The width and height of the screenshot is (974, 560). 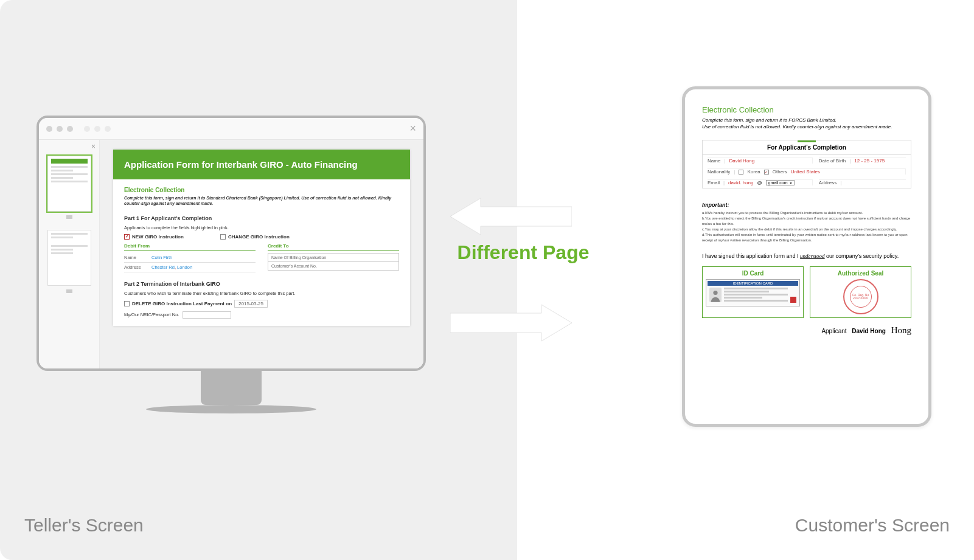 What do you see at coordinates (127, 304) in the screenshot?
I see `delete-giro-checkbox: ✓` at bounding box center [127, 304].